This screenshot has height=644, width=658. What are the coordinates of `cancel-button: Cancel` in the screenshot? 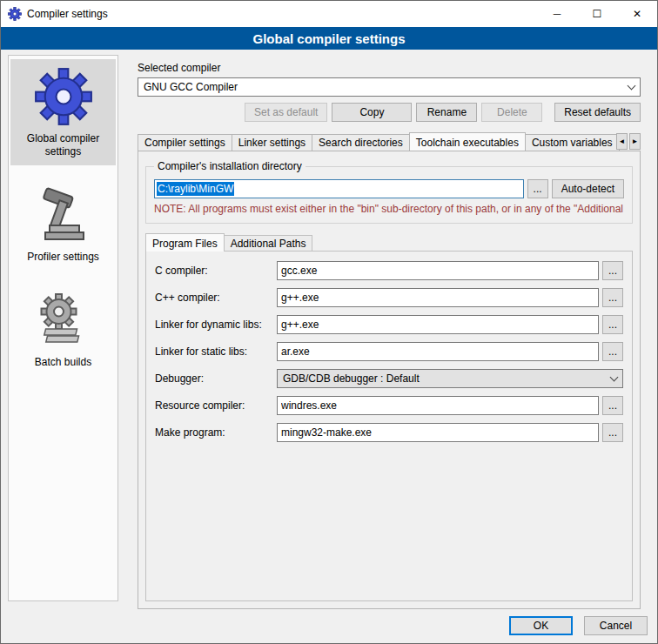 It's located at (616, 626).